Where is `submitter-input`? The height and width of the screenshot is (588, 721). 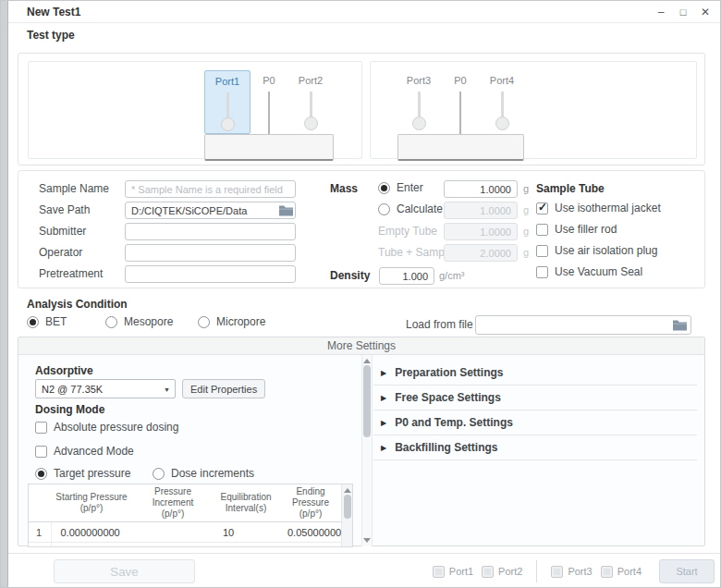 submitter-input is located at coordinates (211, 231).